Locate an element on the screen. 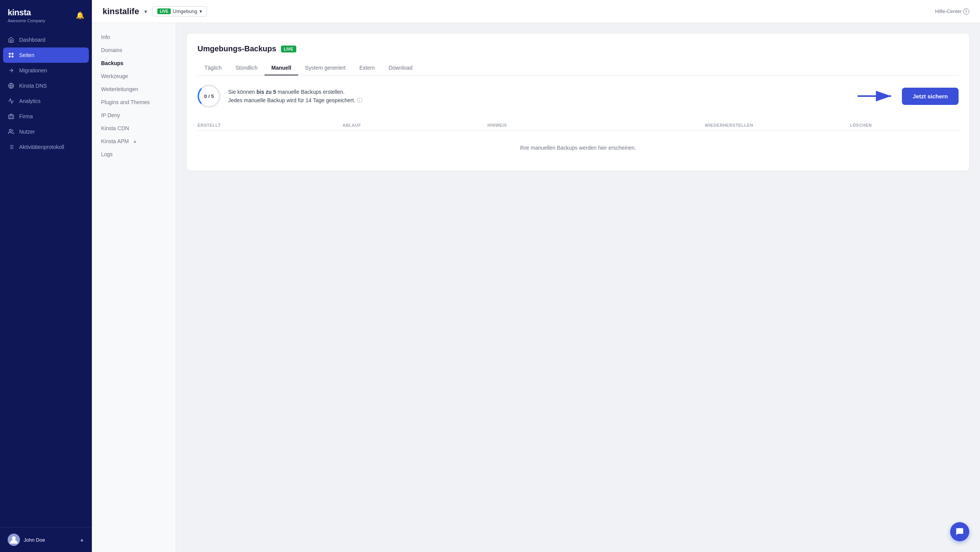  subnav-item-label: Domains is located at coordinates (112, 50).